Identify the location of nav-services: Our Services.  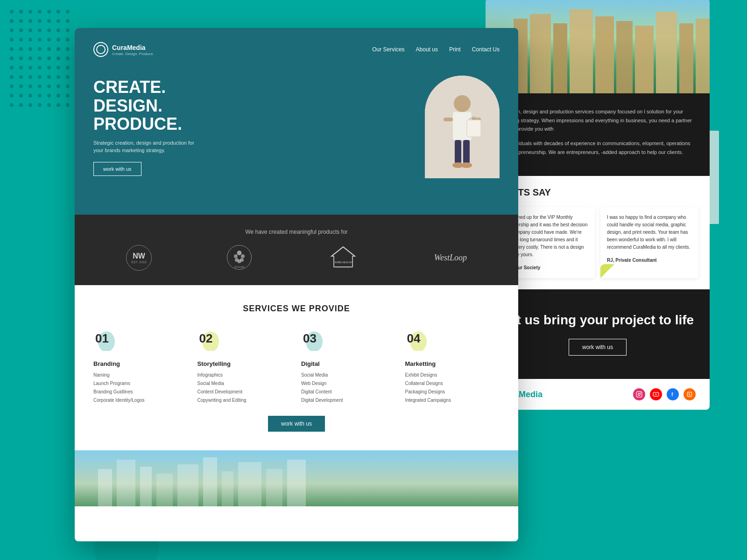
(388, 49).